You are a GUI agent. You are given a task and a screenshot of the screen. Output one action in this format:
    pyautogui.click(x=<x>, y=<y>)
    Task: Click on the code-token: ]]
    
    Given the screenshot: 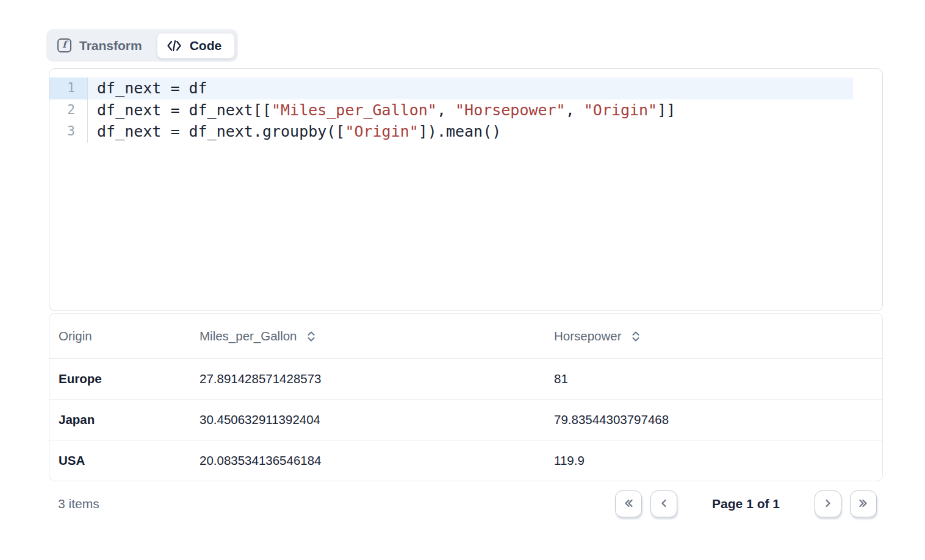 What is the action you would take?
    pyautogui.click(x=666, y=110)
    